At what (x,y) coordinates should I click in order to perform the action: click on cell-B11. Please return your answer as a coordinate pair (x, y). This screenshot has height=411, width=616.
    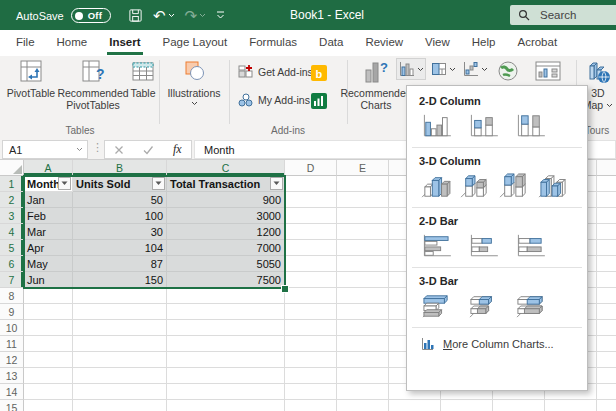
    Looking at the image, I should click on (120, 344).